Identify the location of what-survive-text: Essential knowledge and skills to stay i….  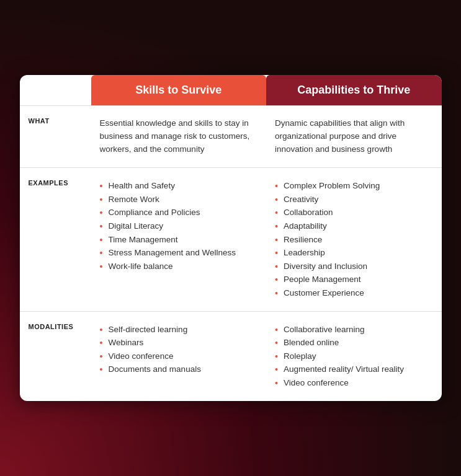
(179, 136).